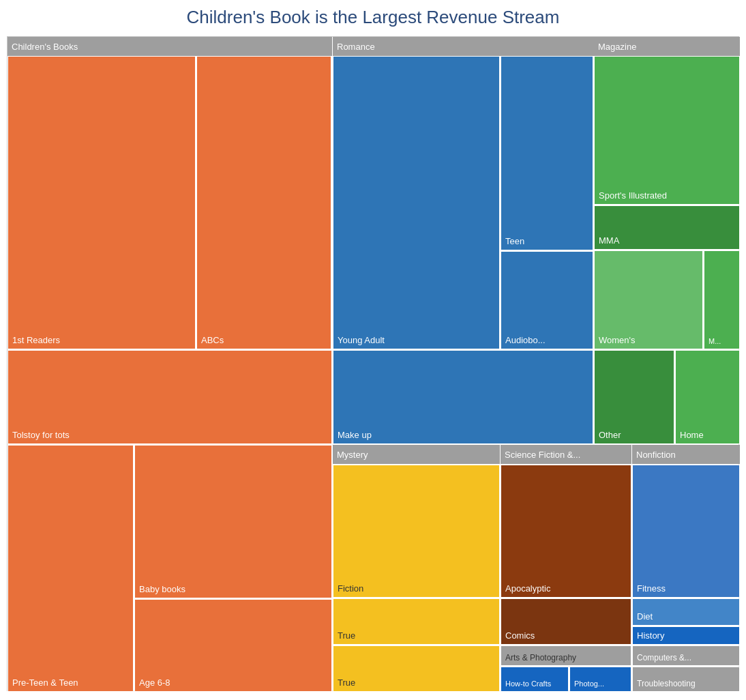 The image size is (746, 700). I want to click on cell-sports-illustrated: Sport's Illustrated, so click(667, 130).